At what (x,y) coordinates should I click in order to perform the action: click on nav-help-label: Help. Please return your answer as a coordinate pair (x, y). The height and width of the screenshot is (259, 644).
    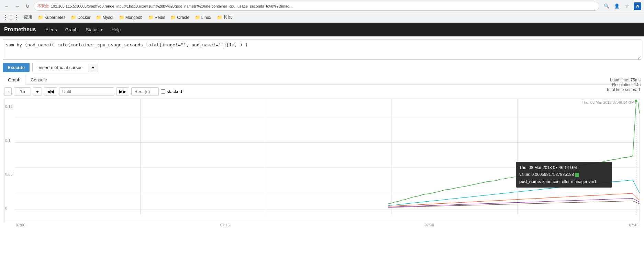
    Looking at the image, I should click on (116, 30).